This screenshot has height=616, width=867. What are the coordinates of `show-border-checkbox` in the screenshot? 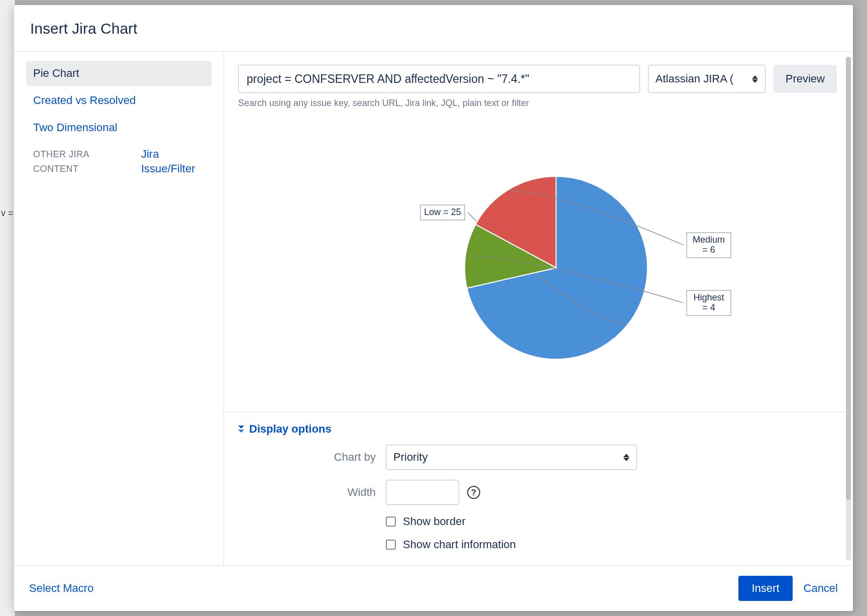 It's located at (391, 522).